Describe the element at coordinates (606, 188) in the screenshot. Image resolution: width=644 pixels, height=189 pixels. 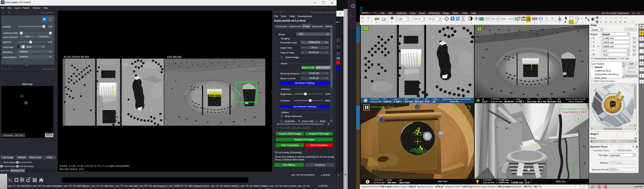
I see `svg-text: i` at that location.